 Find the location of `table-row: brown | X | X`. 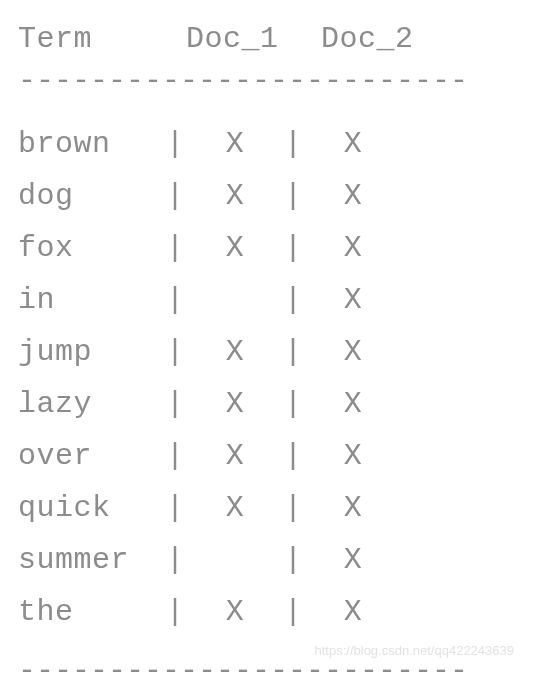

table-row: brown | X | X is located at coordinates (268, 144).